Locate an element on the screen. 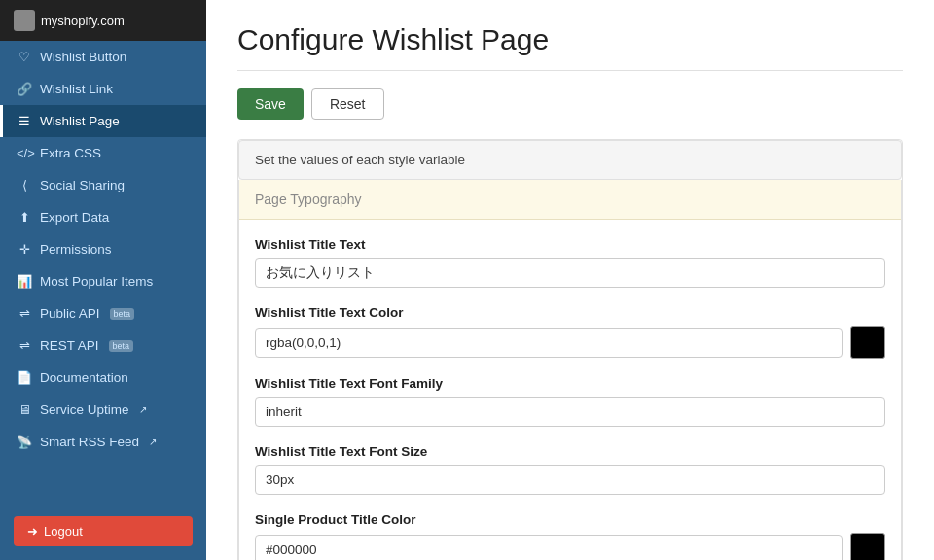 The image size is (934, 560). page-title: Configure Wishlist Page is located at coordinates (570, 47).